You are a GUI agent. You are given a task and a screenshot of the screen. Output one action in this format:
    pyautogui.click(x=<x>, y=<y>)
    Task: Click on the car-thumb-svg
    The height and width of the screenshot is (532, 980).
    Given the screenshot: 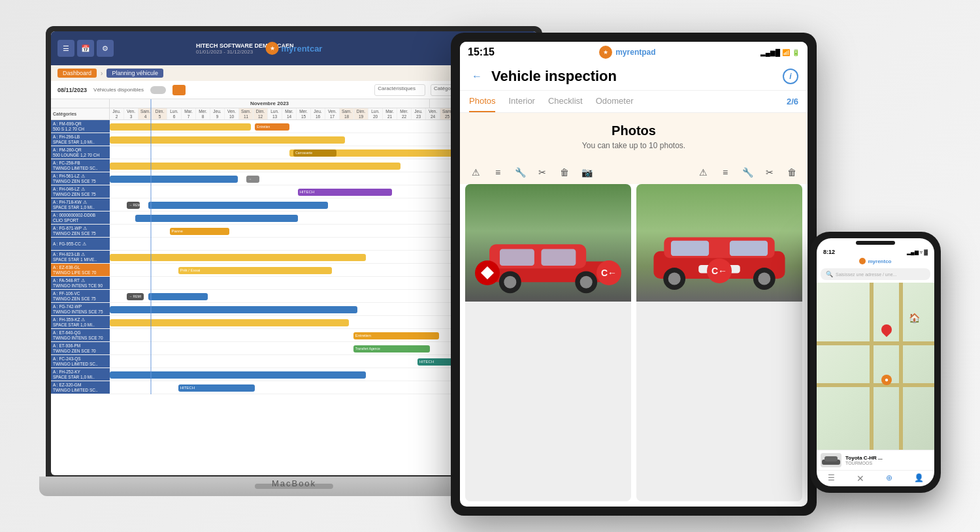 What is the action you would take?
    pyautogui.click(x=831, y=460)
    